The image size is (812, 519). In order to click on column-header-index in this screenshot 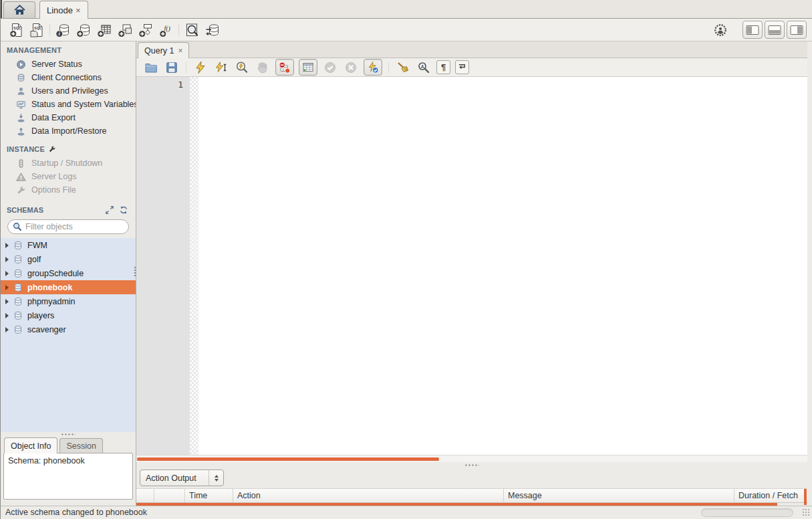, I will do `click(170, 496)`.